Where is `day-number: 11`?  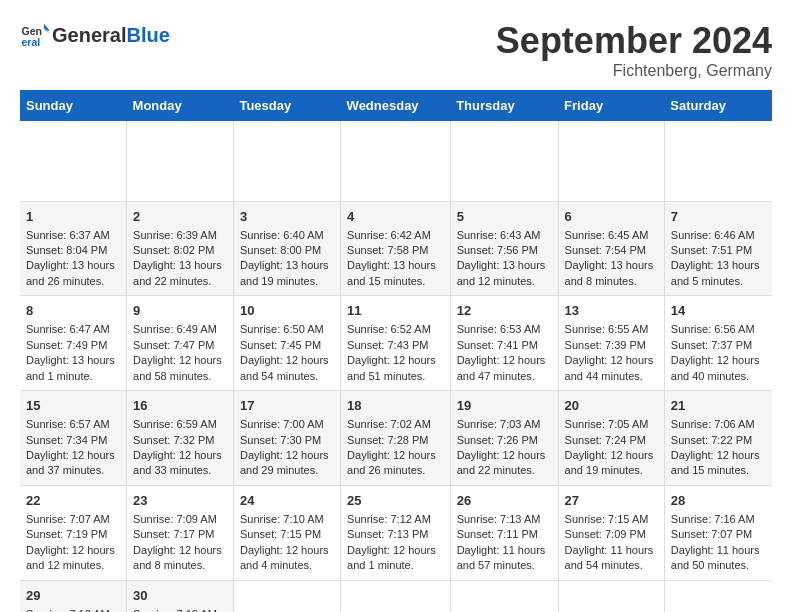 day-number: 11 is located at coordinates (396, 311).